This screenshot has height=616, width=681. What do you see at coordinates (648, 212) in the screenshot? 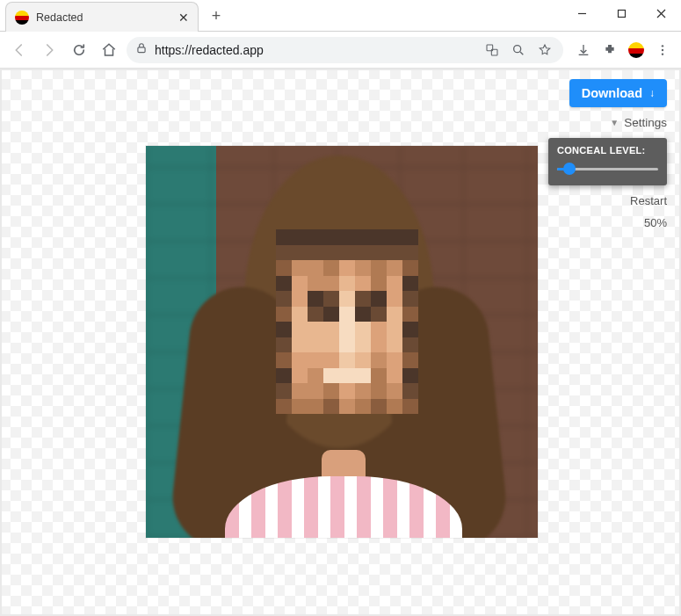
I see `side-links: Restart 50%` at bounding box center [648, 212].